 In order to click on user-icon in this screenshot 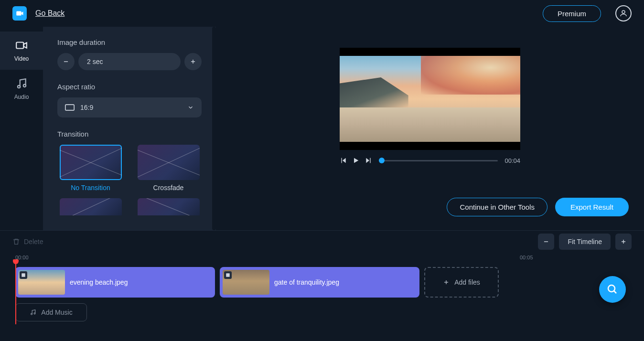, I will do `click(623, 13)`.